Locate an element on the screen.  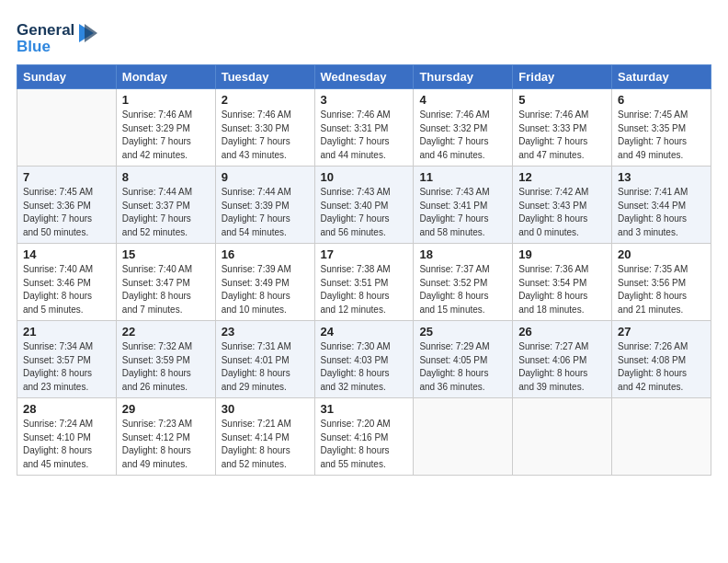
calendar-cell: 3Sunrise: 7:46 AMSunset: 3:31 PMDaylight… is located at coordinates (364, 128).